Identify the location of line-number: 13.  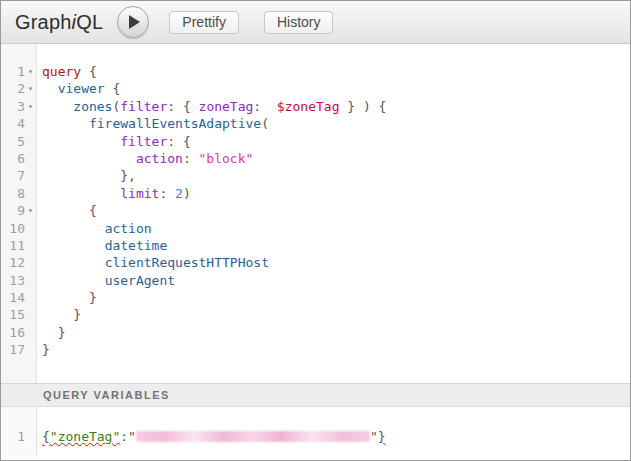
(13, 280).